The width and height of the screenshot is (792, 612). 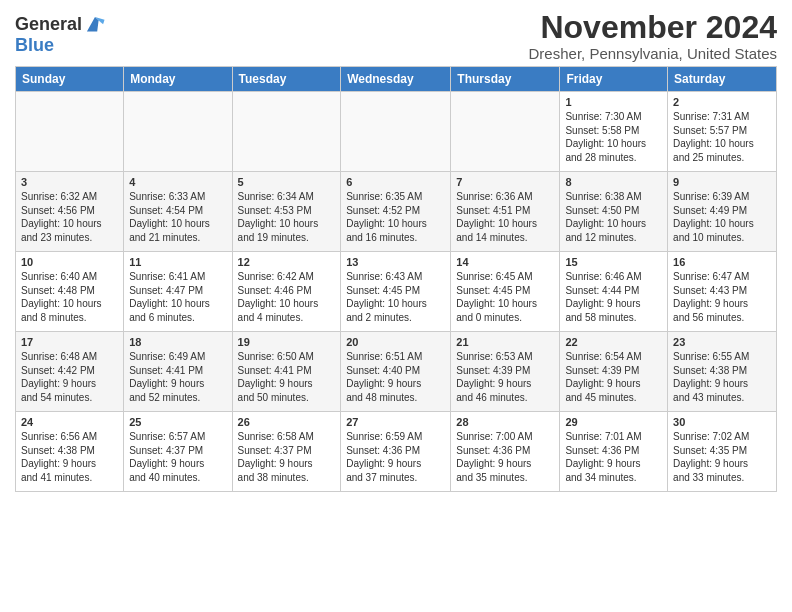 What do you see at coordinates (286, 212) in the screenshot?
I see `calendar-cell-w2-d2: 5Sunrise: 6:34 AM Sunset: 4:53 PM Daylig…` at bounding box center [286, 212].